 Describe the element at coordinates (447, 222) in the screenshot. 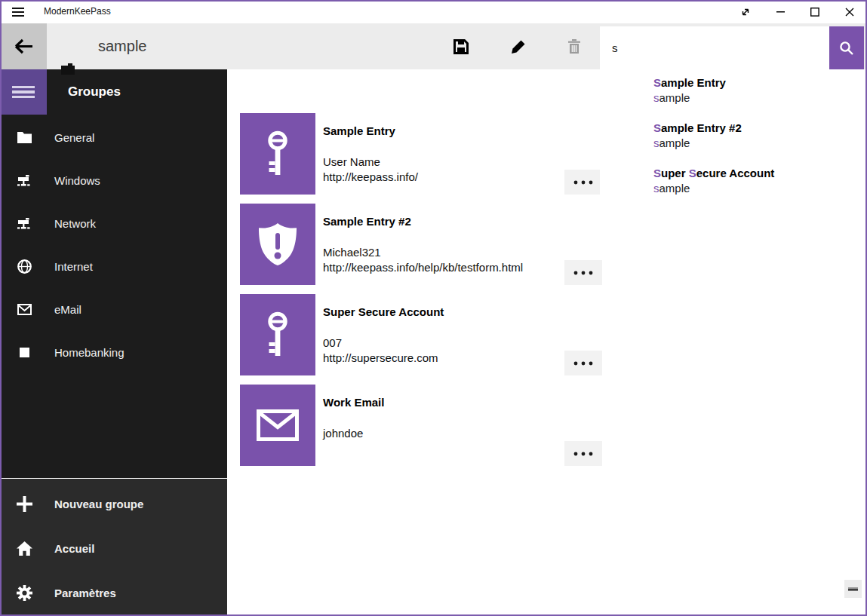

I see `entry-title: Sample Entry #2` at that location.